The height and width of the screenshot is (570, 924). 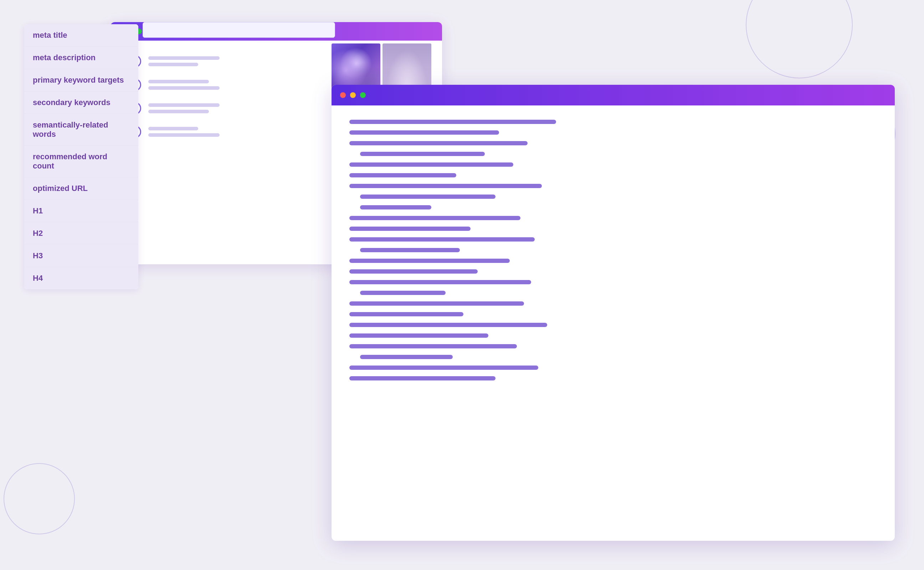 I want to click on seo-label-secondary-keywords: secondary keywords, so click(x=72, y=103).